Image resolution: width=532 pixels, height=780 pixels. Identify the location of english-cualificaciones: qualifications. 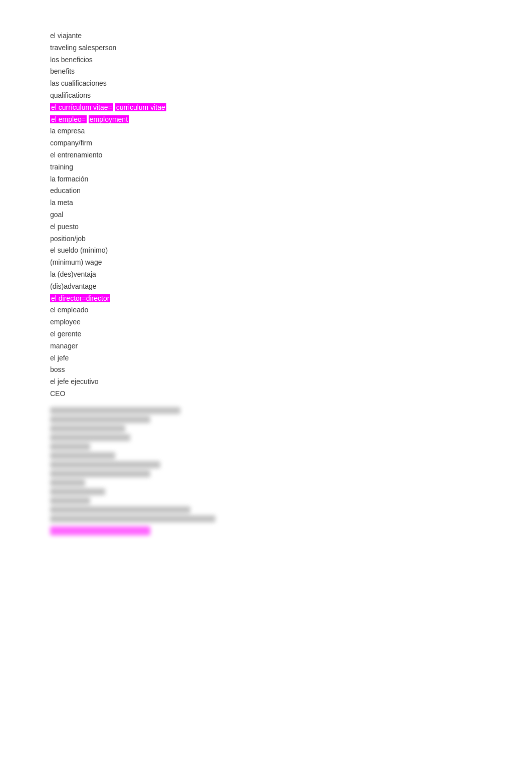
(70, 95).